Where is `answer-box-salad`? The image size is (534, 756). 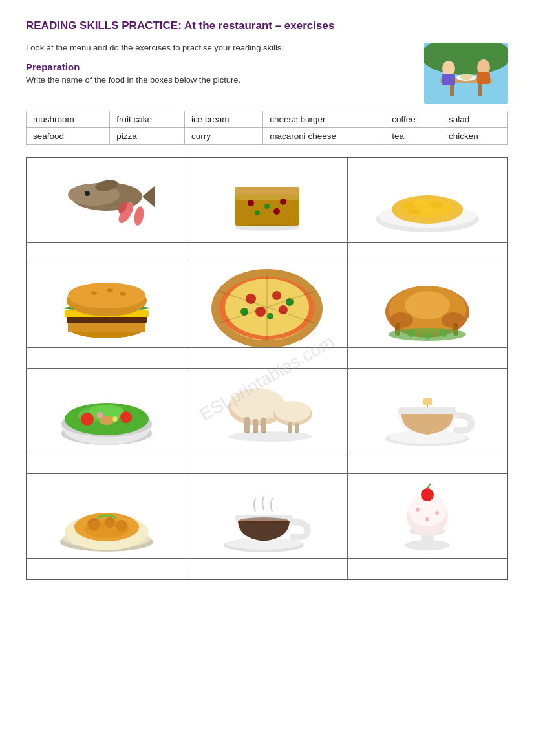
answer-box-salad is located at coordinates (107, 463).